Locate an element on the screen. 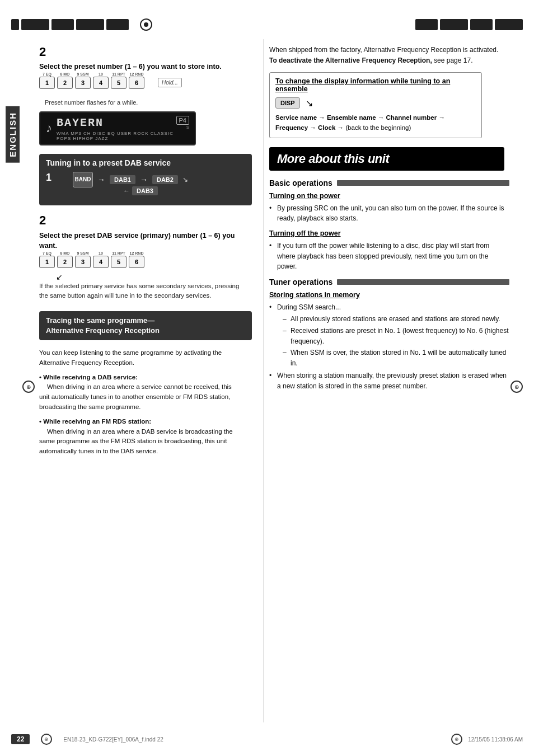 This screenshot has width=534, height=756. preset-top-2: 8 MO is located at coordinates (65, 74).